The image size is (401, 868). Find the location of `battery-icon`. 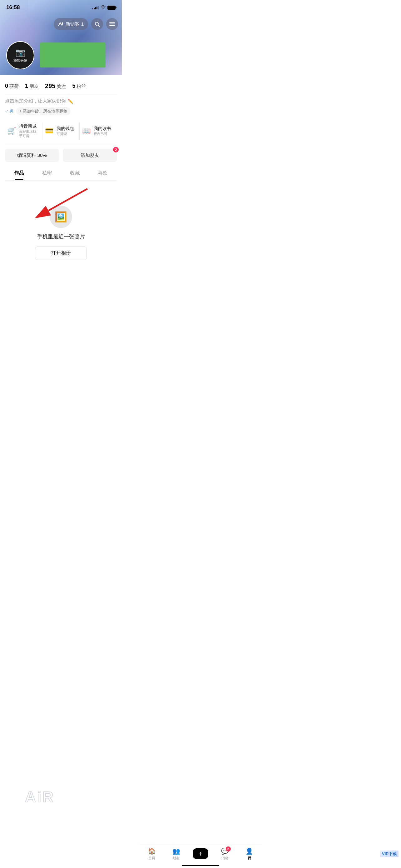

battery-icon is located at coordinates (111, 8).